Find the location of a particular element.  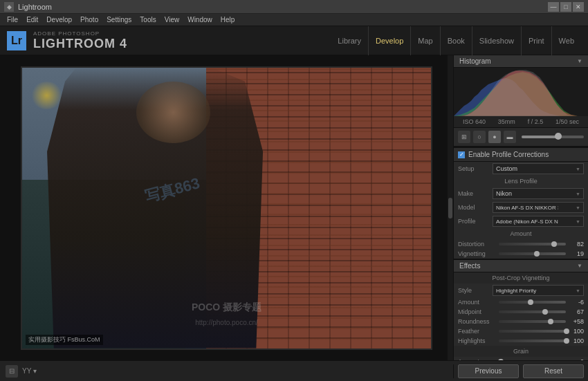

lens-corrections-header: ✓ Enable Profile Corrections is located at coordinates (521, 155).